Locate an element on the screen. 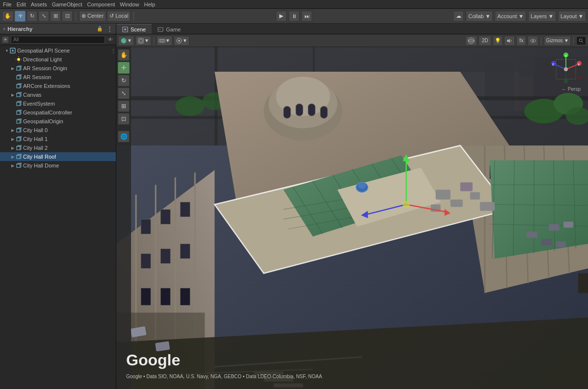 This screenshot has height=389, width=588. tree-item-directional-light: Directional Light is located at coordinates (58, 59).